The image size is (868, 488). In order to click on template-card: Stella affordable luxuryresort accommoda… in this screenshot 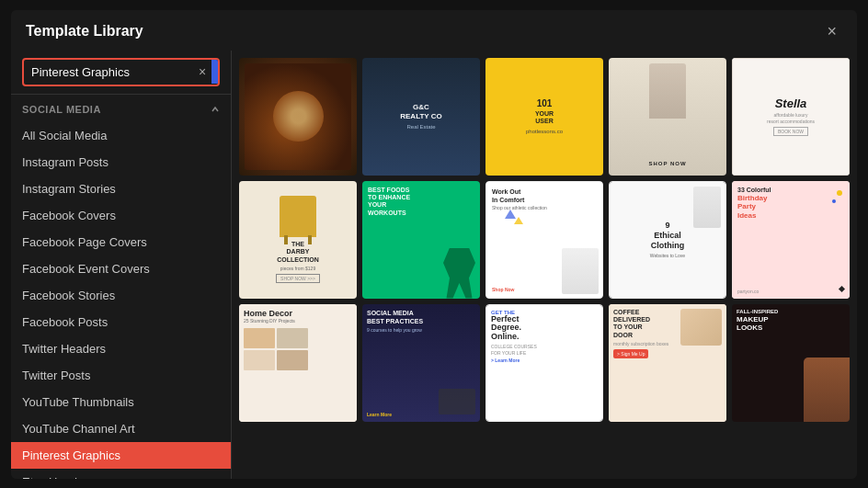, I will do `click(791, 117)`.